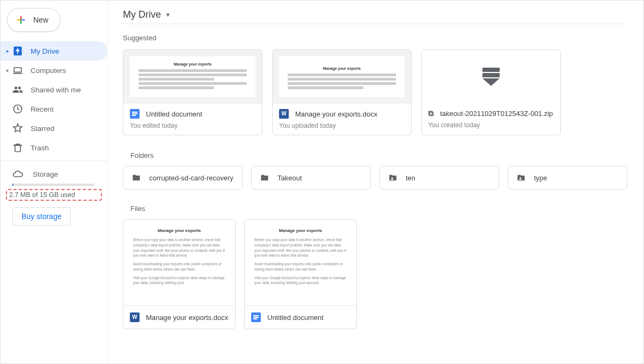 This screenshot has height=364, width=644. I want to click on breadcrumb: My Drive ▼, so click(375, 15).